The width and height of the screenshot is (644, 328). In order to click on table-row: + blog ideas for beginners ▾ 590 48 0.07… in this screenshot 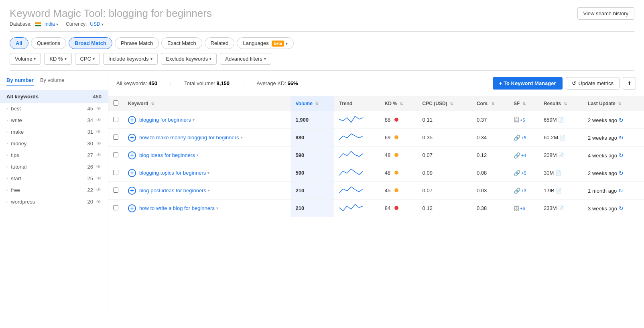, I will do `click(376, 155)`.